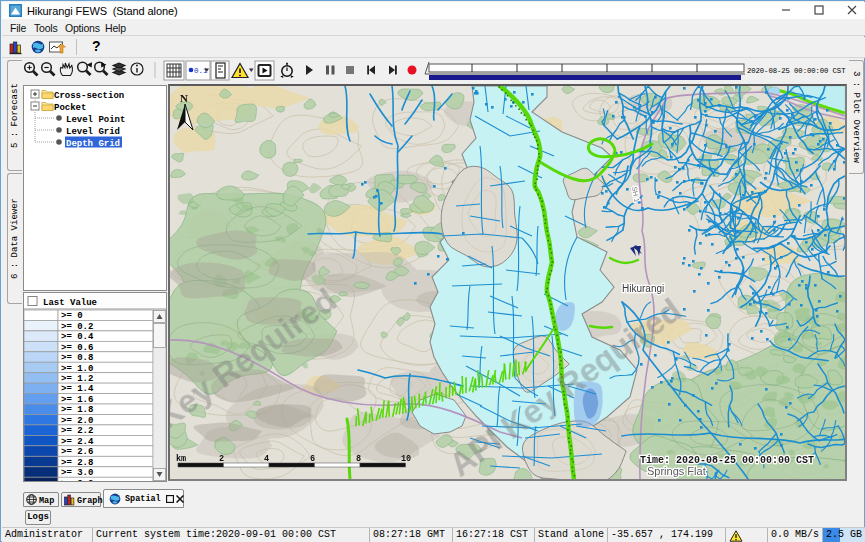 The image size is (865, 542). Describe the element at coordinates (77, 327) in the screenshot. I see `svg-text: >= 0.2` at that location.